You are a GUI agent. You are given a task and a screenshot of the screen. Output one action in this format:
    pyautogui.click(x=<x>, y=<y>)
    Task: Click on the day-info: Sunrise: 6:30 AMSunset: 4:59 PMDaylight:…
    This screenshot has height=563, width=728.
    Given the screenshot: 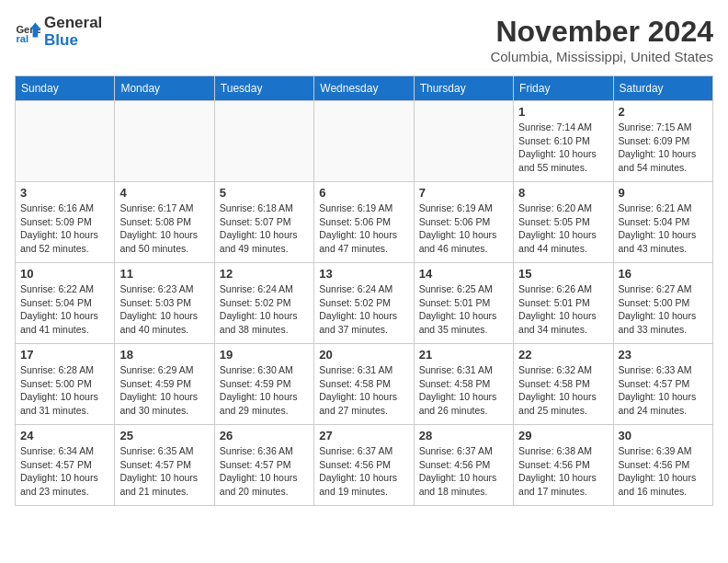 What is the action you would take?
    pyautogui.click(x=265, y=390)
    